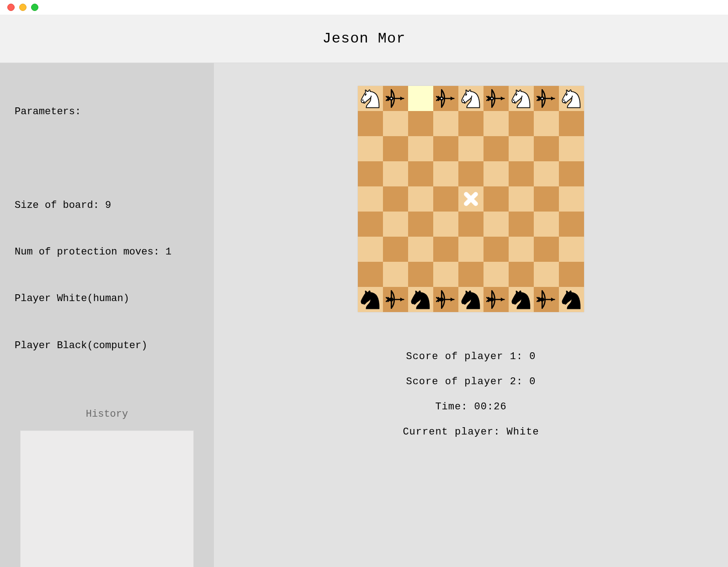 Image resolution: width=728 pixels, height=567 pixels. What do you see at coordinates (23, 7) in the screenshot?
I see `traffic-light-minimize` at bounding box center [23, 7].